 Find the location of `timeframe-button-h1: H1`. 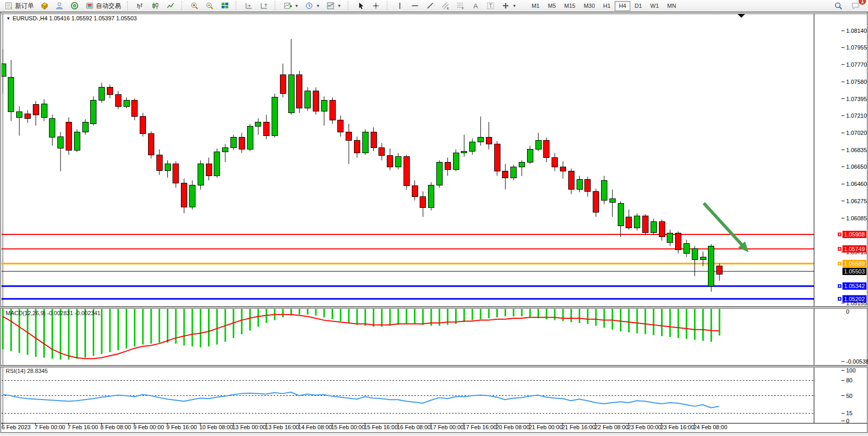

timeframe-button-h1: H1 is located at coordinates (607, 6).